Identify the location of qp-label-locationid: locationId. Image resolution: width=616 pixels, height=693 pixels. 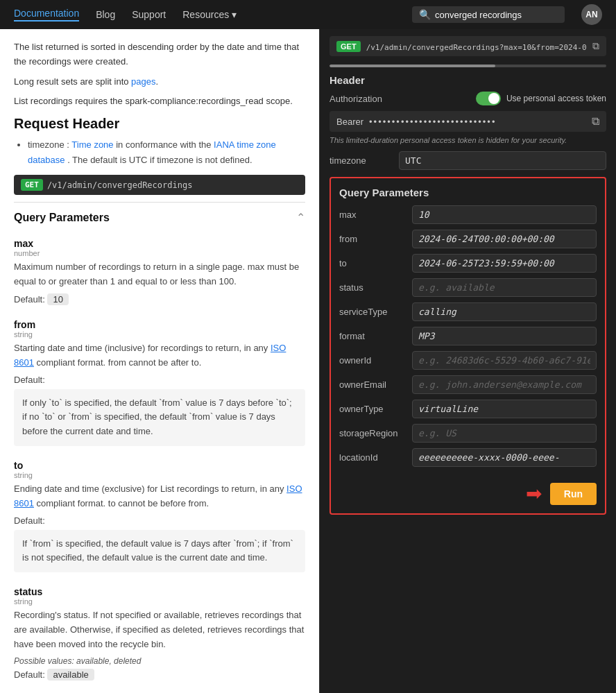
(372, 458).